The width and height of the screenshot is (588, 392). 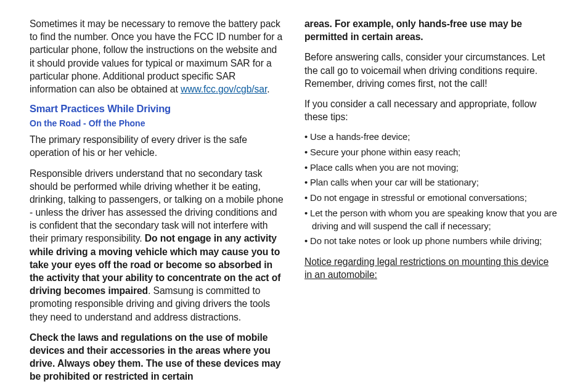 What do you see at coordinates (431, 242) in the screenshot?
I see `list-item: Do not take notes or look up phone numbe…` at bounding box center [431, 242].